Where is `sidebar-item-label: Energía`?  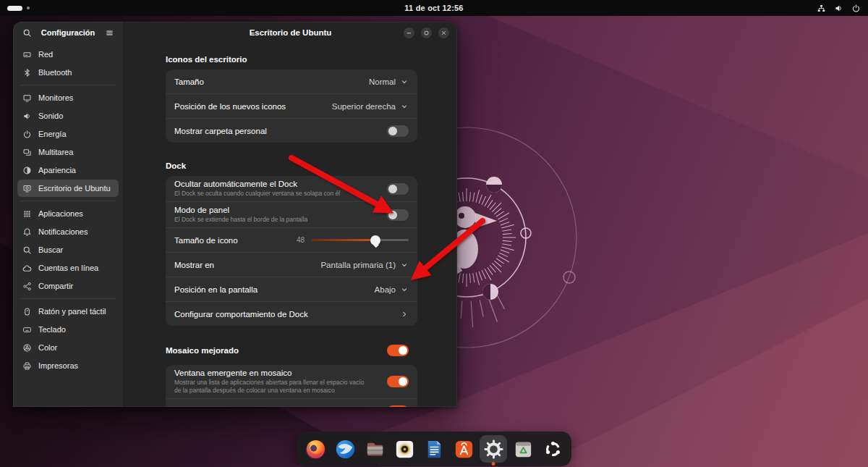
sidebar-item-label: Energía is located at coordinates (52, 134).